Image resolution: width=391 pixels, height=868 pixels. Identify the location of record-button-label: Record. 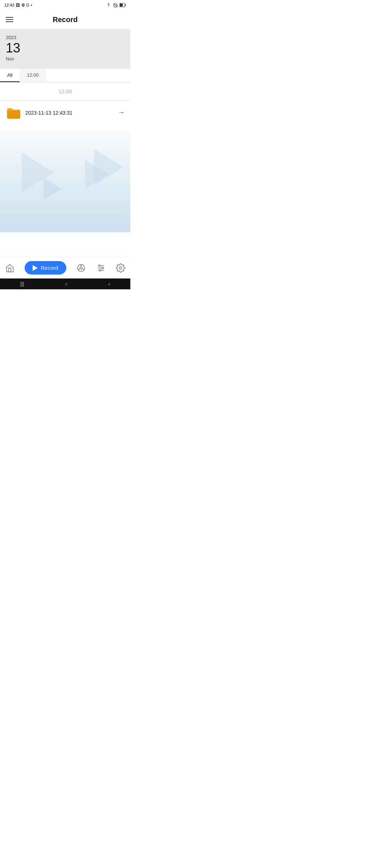
(49, 268).